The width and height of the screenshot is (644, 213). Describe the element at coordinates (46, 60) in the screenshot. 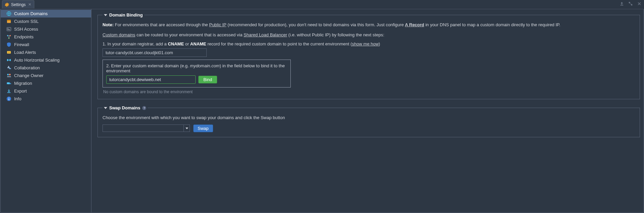

I see `sidebar-item-auto-horizontal-scaling: Auto Horizontal Scaling` at that location.